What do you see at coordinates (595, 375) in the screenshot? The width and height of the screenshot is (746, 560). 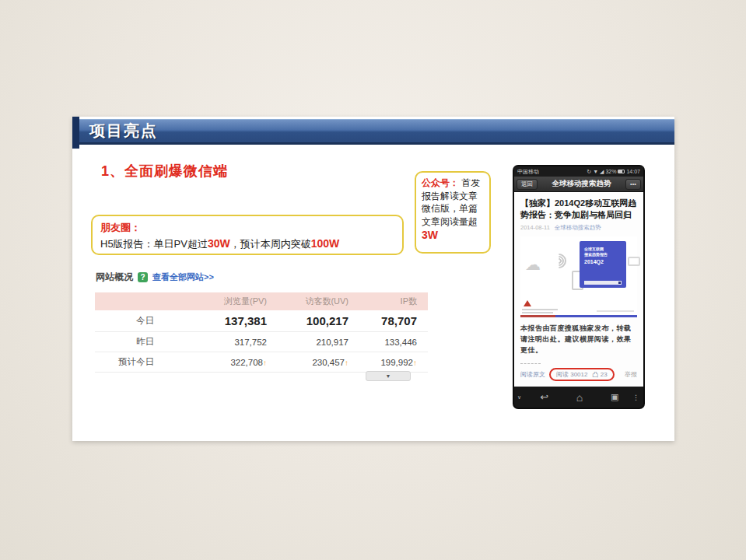 I see `thumbs-up-icon: 凸` at bounding box center [595, 375].